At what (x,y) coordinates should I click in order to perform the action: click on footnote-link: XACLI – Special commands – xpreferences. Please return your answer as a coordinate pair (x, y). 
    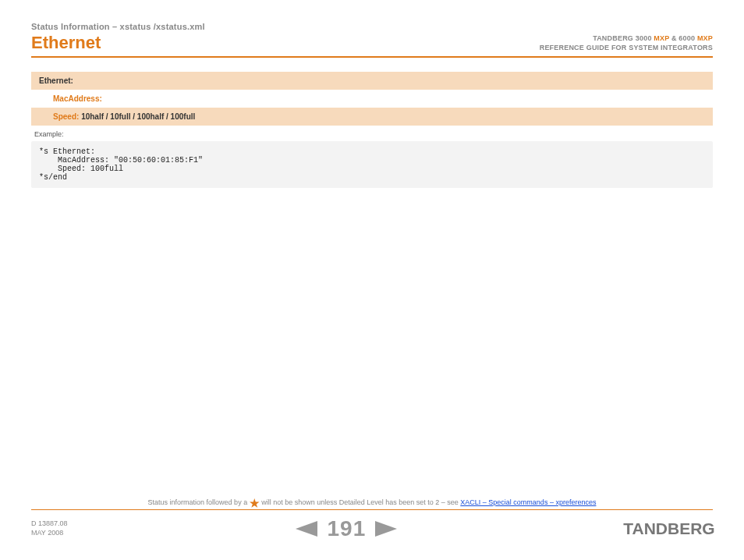
    Looking at the image, I should click on (528, 502).